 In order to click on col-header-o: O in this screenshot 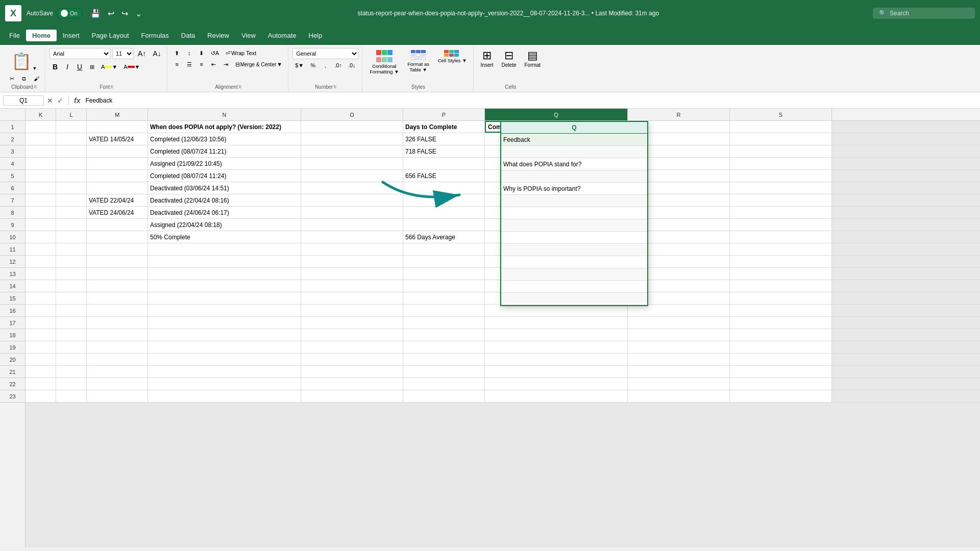, I will do `click(352, 114)`.